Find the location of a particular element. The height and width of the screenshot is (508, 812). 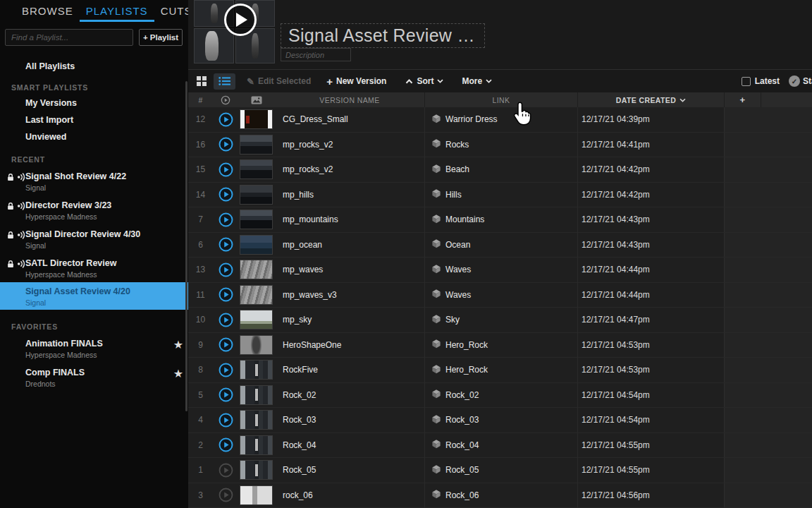

column-header-link: LINK is located at coordinates (502, 100).